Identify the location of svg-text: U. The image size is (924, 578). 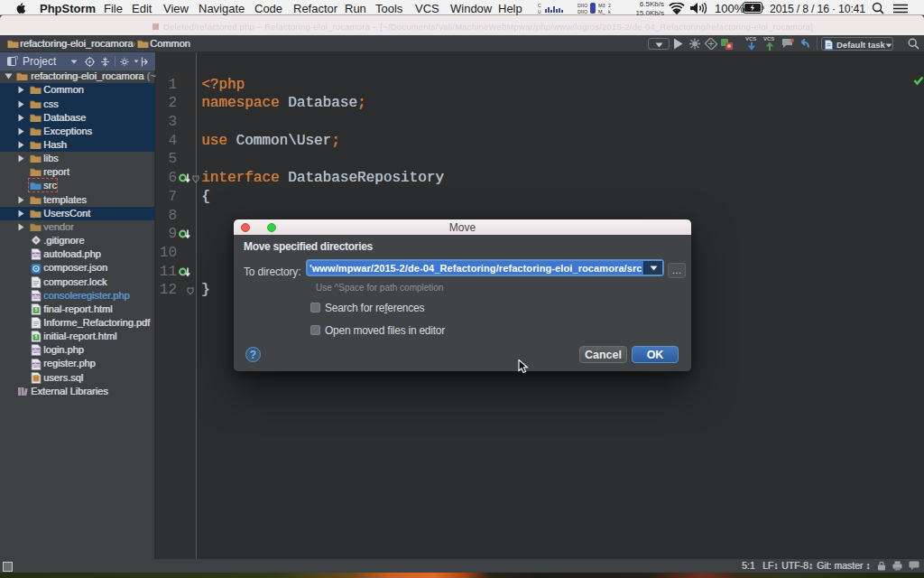
(540, 12).